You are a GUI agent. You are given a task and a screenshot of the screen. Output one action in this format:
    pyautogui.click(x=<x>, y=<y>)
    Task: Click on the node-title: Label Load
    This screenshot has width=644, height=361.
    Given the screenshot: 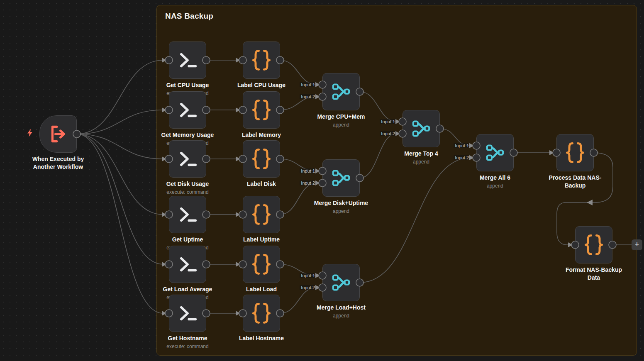 What is the action you would take?
    pyautogui.click(x=261, y=290)
    